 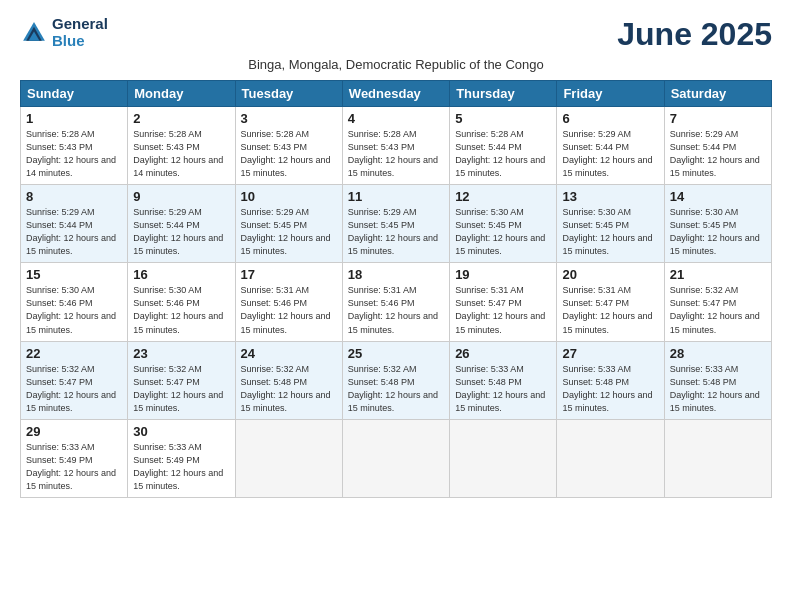 I want to click on day-number: 10, so click(x=289, y=196).